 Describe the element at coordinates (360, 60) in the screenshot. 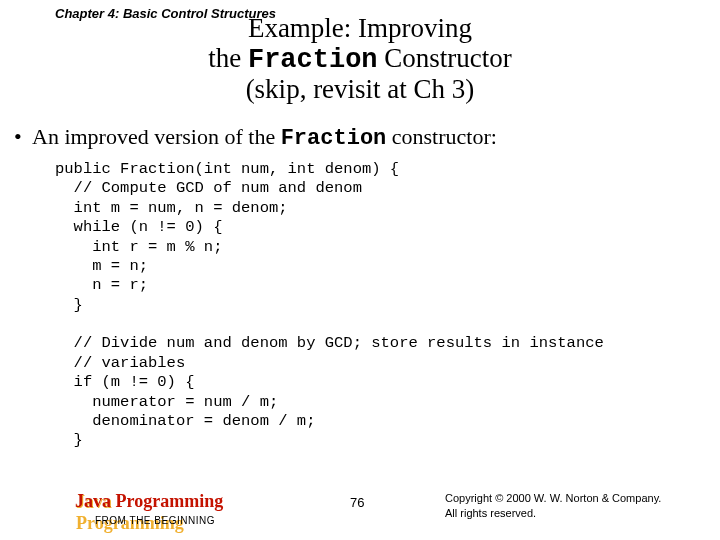

I see `title-line-2: the Fraction Constructor` at that location.